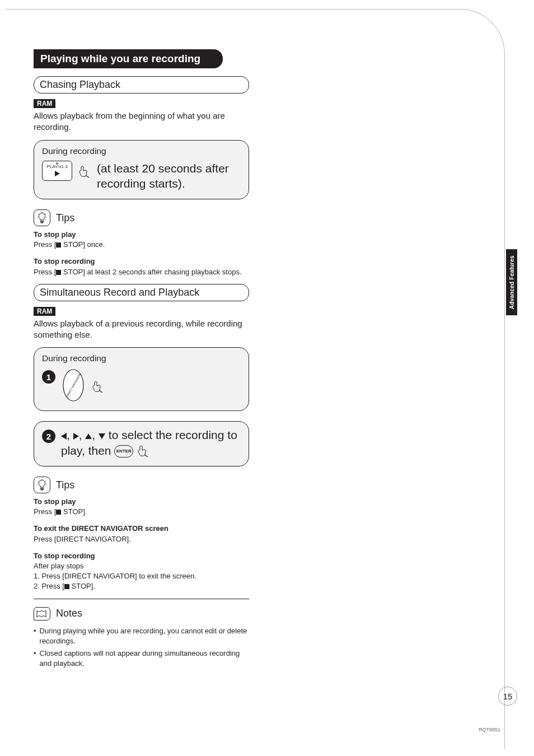 The height and width of the screenshot is (756, 534). I want to click on arrow-left-icon, so click(64, 436).